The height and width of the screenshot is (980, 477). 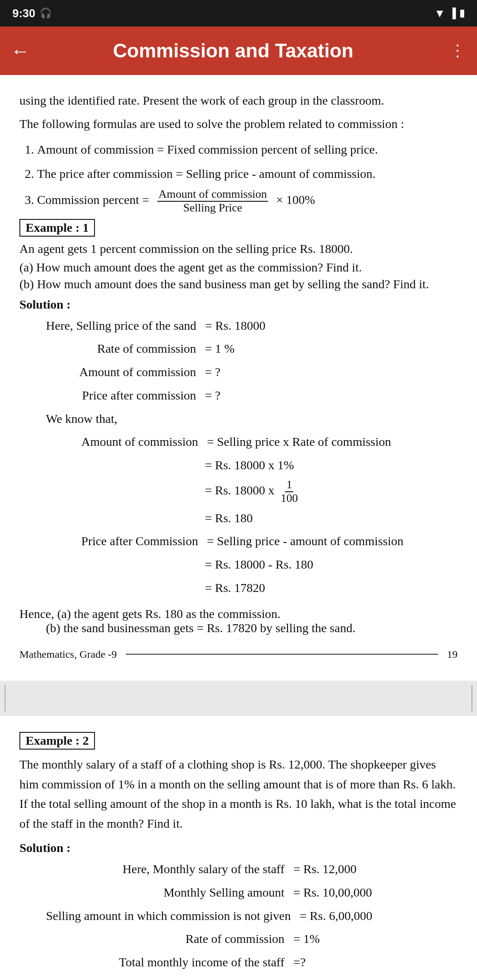 What do you see at coordinates (252, 939) in the screenshot?
I see `given2-row-4: Rate of commission = 1%` at bounding box center [252, 939].